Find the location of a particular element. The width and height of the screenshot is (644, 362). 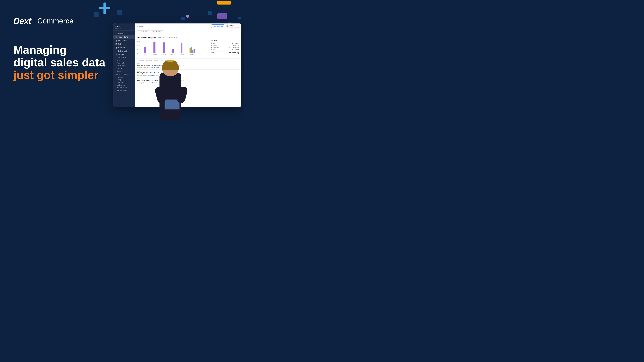

sidebar-sub-migrate-to-team: Migrate to Team is located at coordinates (124, 90).